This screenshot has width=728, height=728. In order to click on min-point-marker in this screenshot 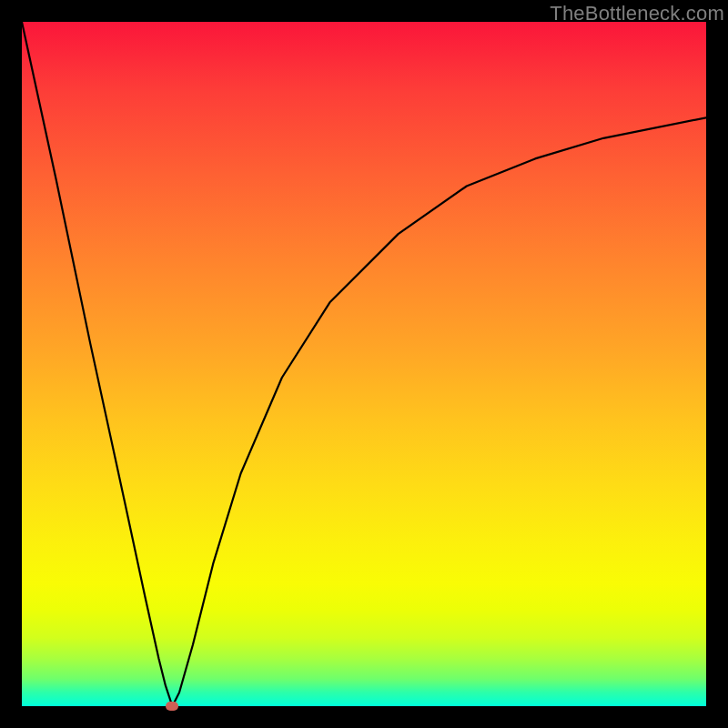, I will do `click(172, 706)`.